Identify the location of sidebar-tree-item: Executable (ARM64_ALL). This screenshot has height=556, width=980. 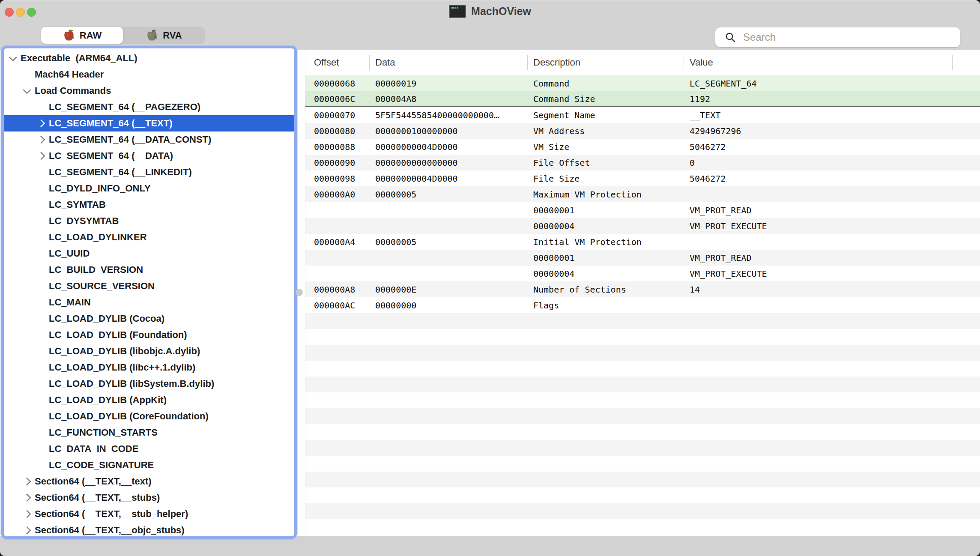
(149, 58).